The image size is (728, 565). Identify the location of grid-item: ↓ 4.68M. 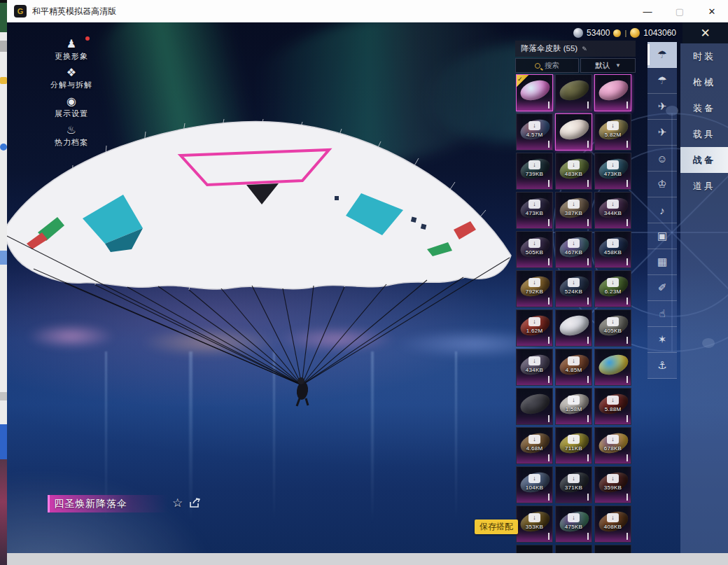
(535, 445).